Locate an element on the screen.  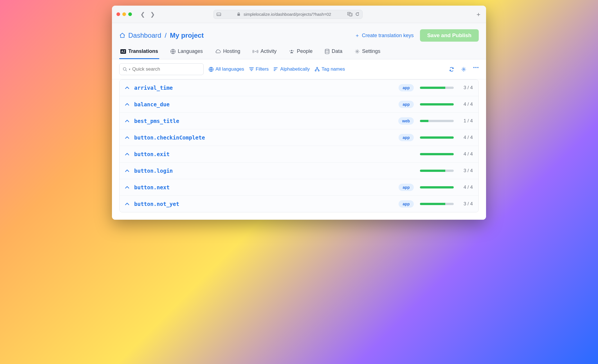
key-name: button.exit is located at coordinates (152, 154).